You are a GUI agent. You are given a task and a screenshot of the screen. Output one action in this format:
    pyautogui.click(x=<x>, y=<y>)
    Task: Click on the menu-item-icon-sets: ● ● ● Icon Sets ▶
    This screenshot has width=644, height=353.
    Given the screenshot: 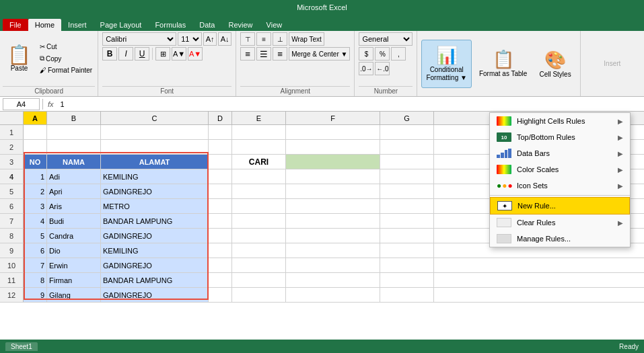 What is the action you would take?
    pyautogui.click(x=560, y=186)
    